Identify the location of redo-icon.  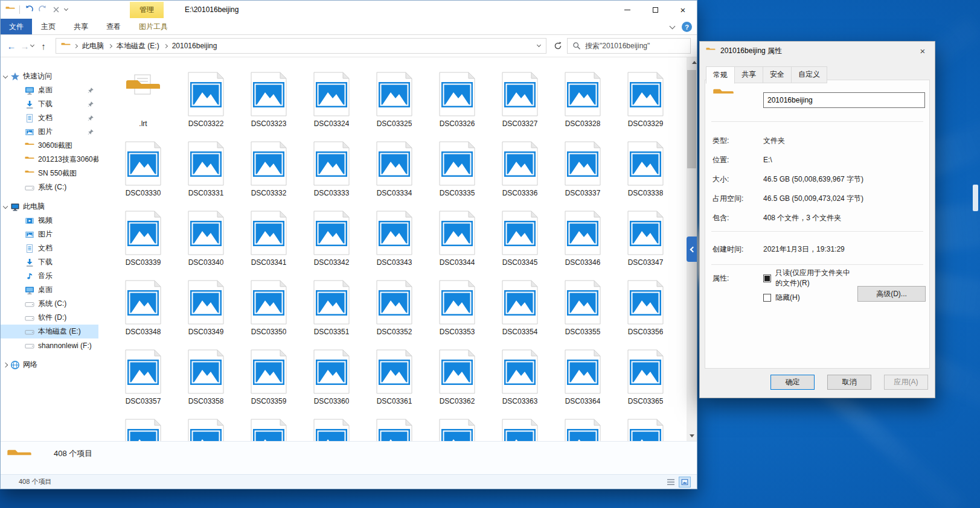
(43, 10).